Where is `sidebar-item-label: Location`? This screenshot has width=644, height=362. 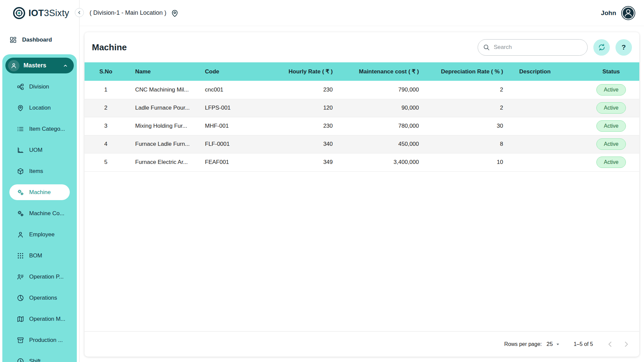
sidebar-item-label: Location is located at coordinates (40, 108).